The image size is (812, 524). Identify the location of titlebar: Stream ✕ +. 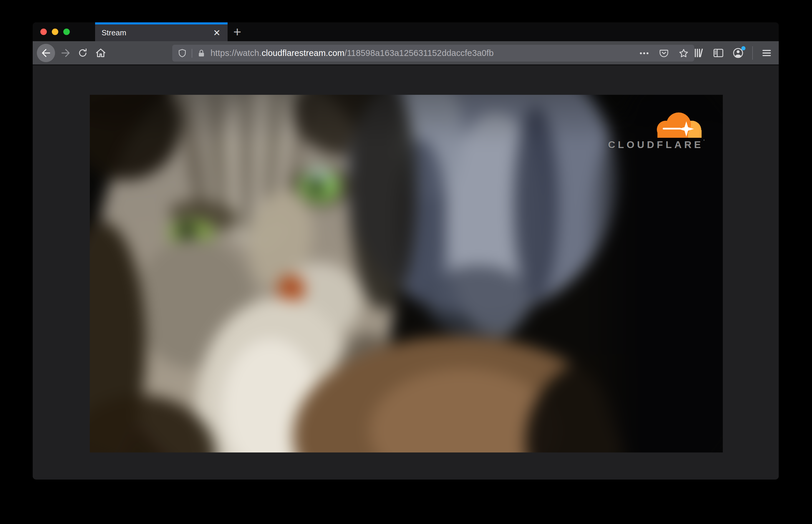
(406, 32).